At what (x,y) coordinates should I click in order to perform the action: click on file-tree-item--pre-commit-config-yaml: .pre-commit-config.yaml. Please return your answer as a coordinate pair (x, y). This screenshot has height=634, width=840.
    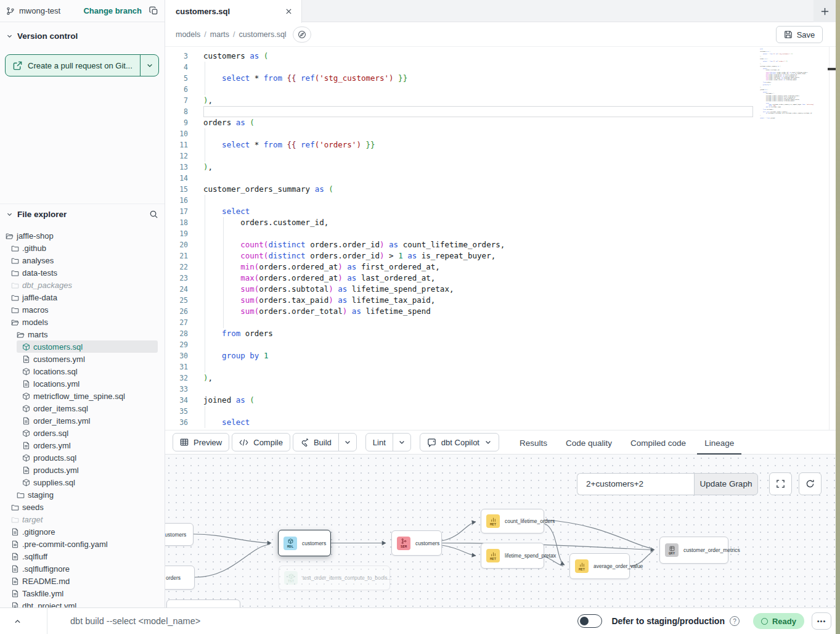
    Looking at the image, I should click on (82, 544).